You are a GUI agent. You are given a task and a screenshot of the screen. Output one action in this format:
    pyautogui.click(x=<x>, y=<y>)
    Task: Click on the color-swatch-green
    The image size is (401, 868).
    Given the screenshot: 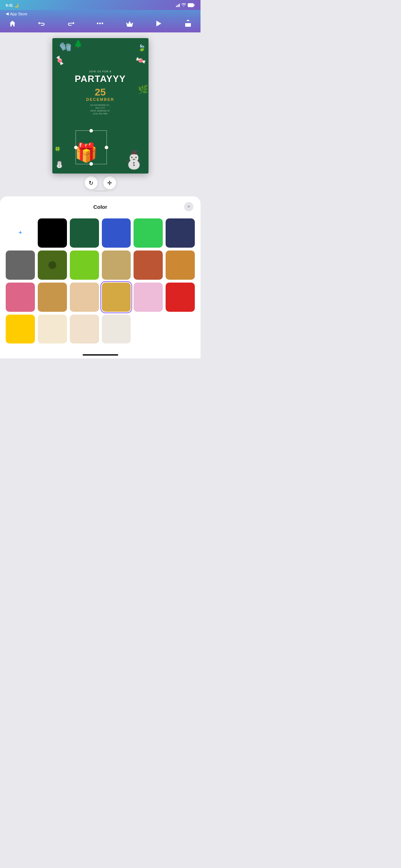 What is the action you would take?
    pyautogui.click(x=148, y=233)
    